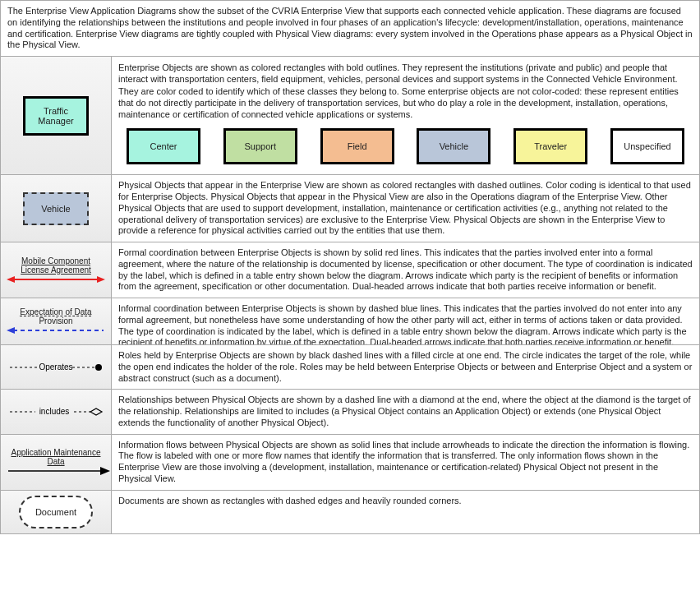 Image resolution: width=700 pixels, height=600 pixels. What do you see at coordinates (350, 322) in the screenshot?
I see `row-informal-coordination: Expectation of Data Provision Informal c…` at bounding box center [350, 322].